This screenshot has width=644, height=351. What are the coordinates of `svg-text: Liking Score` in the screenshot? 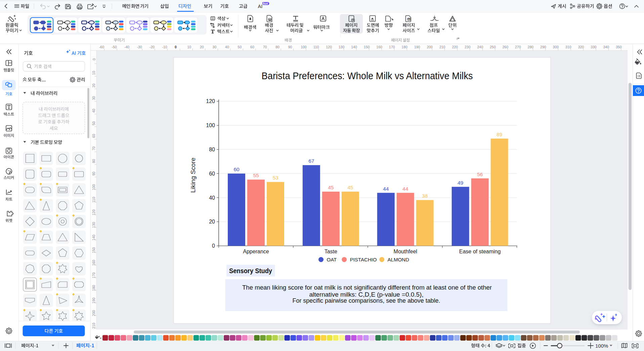 It's located at (193, 175).